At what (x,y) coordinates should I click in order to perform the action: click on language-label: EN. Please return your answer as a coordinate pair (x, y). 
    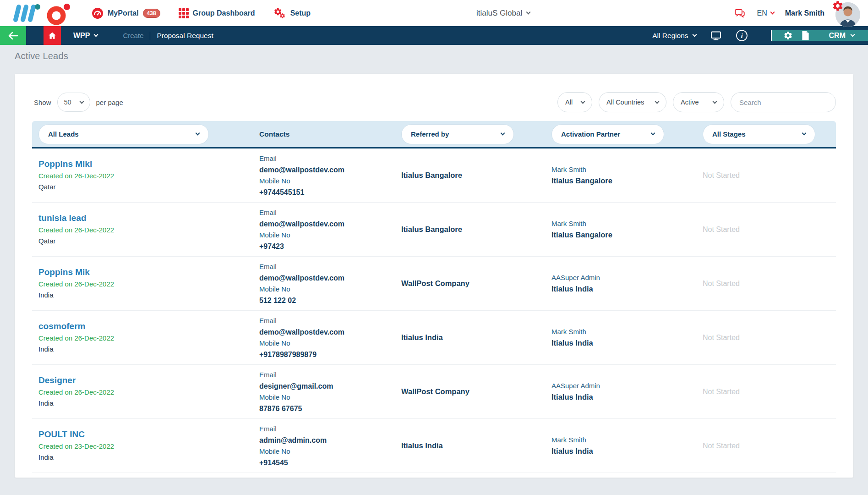
    Looking at the image, I should click on (762, 13).